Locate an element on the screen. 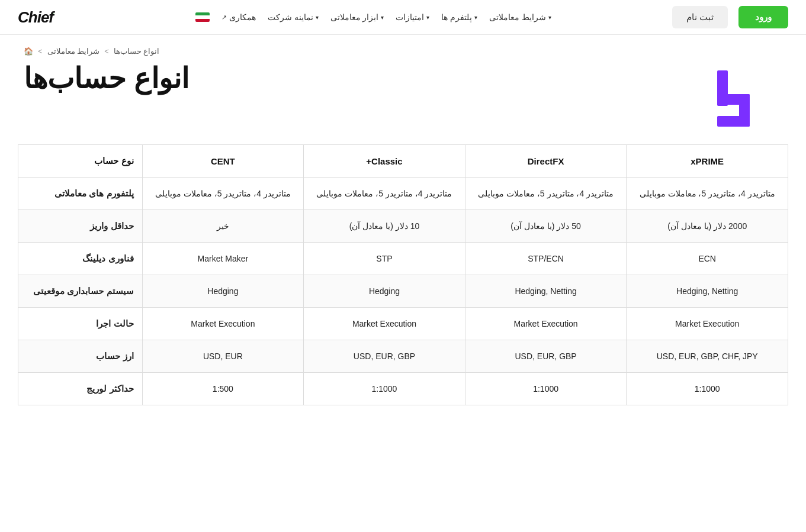 This screenshot has width=806, height=532. brand-logo-container is located at coordinates (744, 100).